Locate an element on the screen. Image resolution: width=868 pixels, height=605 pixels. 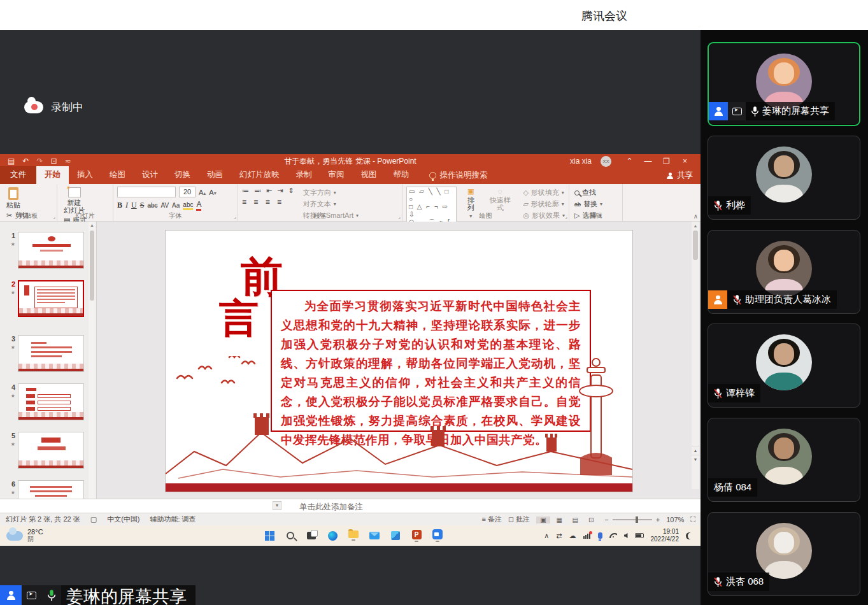
normal-view-icon: ▣ is located at coordinates (543, 520).